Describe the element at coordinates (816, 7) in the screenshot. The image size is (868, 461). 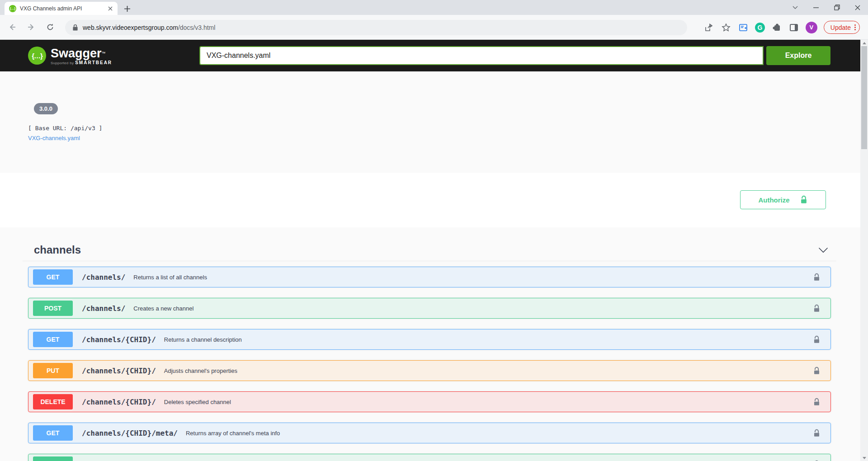
I see `minimize-icon` at that location.